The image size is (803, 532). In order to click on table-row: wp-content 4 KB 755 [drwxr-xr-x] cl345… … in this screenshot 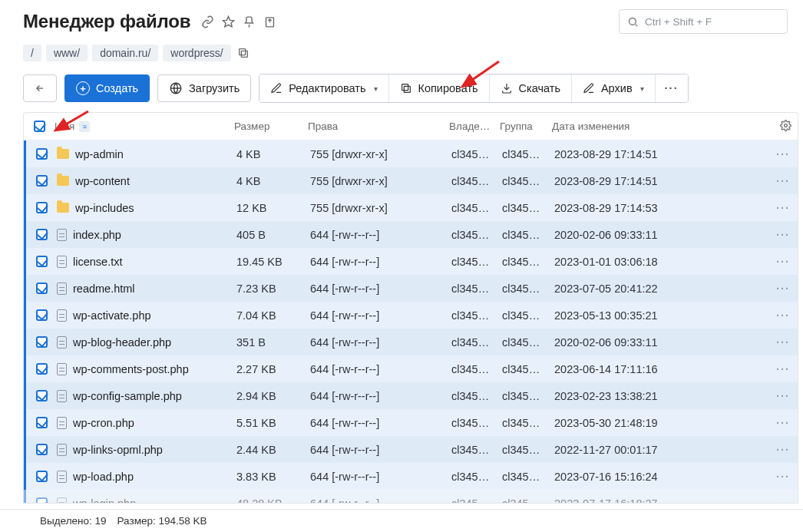, I will do `click(411, 181)`.